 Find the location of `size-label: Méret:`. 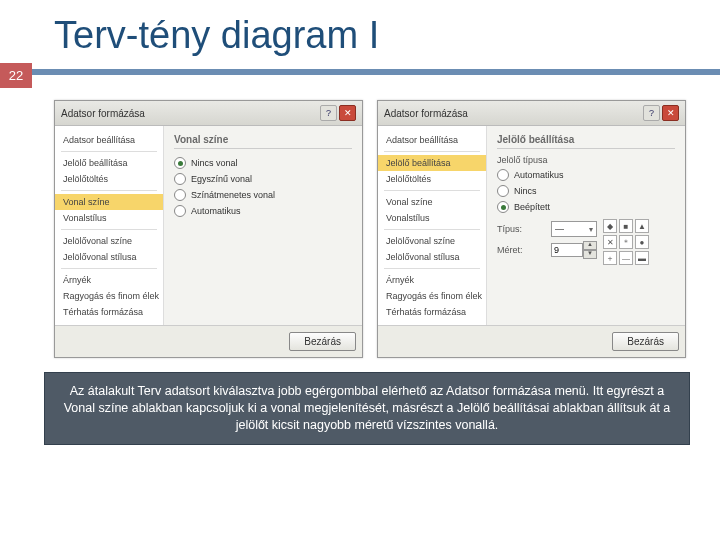

size-label: Méret: is located at coordinates (521, 250).